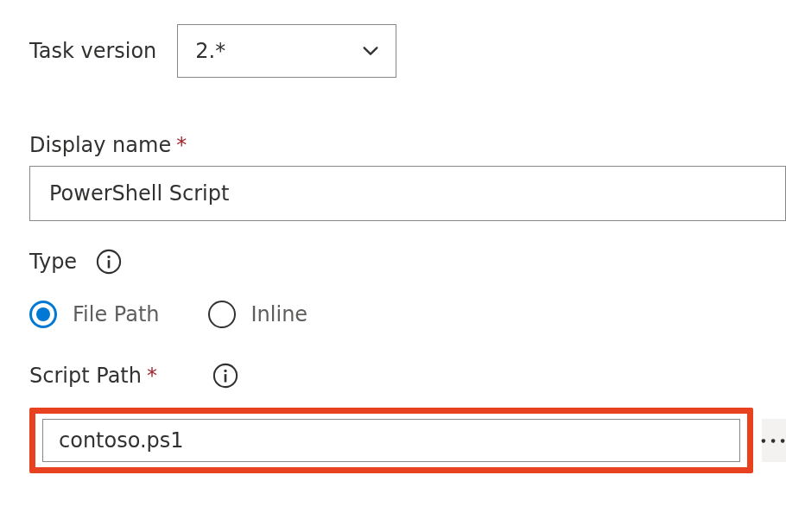 The image size is (786, 532). What do you see at coordinates (211, 51) in the screenshot?
I see `task-version-value: 2.*` at bounding box center [211, 51].